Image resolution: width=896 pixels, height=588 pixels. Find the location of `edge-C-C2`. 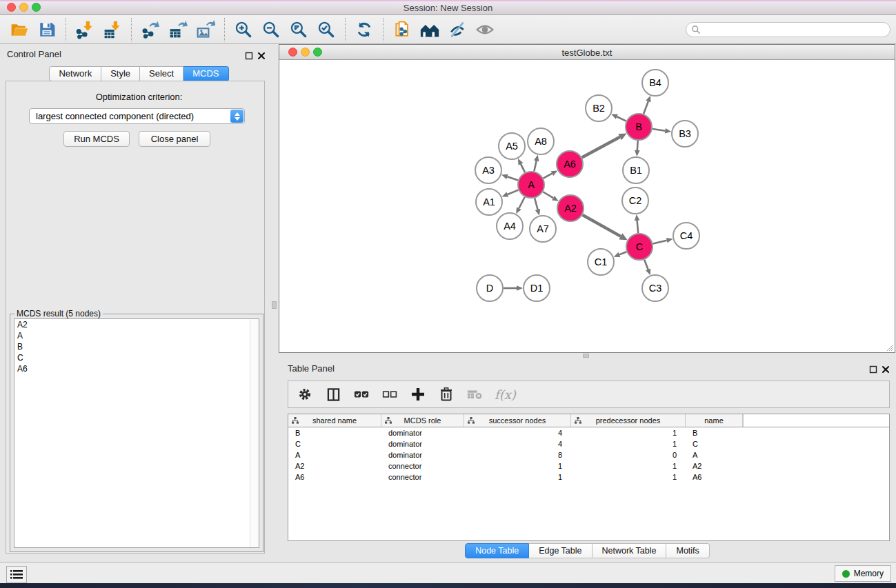

edge-C-C2 is located at coordinates (638, 227).